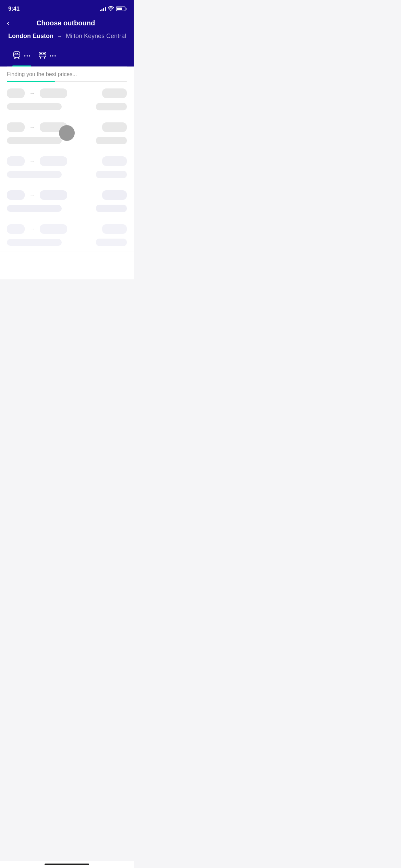  What do you see at coordinates (96, 36) in the screenshot?
I see `route-destination: Milton Keynes Central` at bounding box center [96, 36].